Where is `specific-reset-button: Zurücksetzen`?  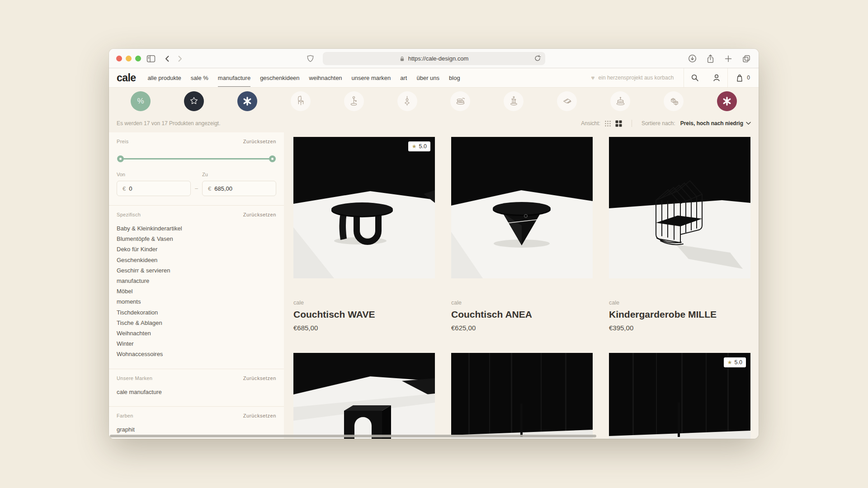
specific-reset-button: Zurücksetzen is located at coordinates (259, 215).